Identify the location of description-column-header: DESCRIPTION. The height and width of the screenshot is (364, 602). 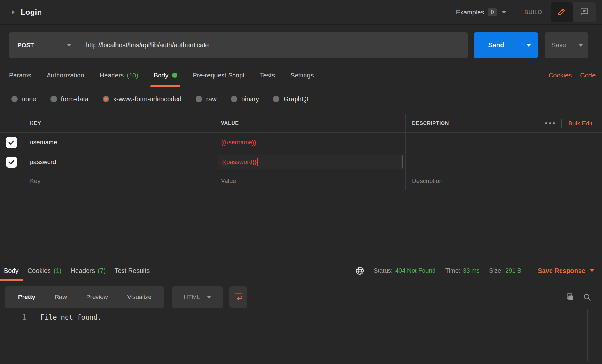
(430, 123).